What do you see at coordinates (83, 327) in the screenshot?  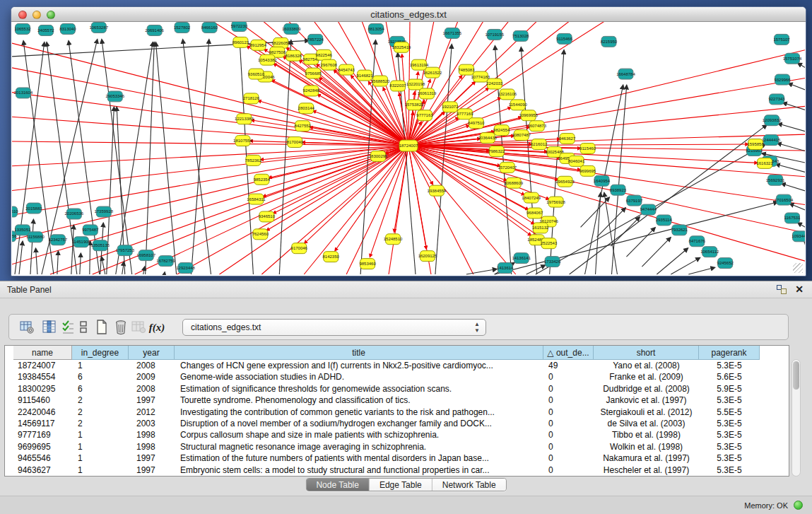 I see `row-height-icon` at bounding box center [83, 327].